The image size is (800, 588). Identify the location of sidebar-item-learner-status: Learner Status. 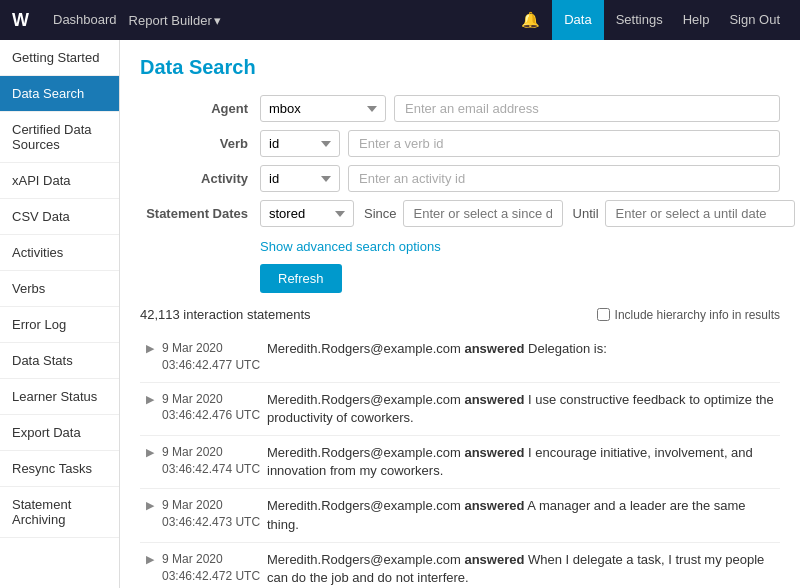
(60, 397).